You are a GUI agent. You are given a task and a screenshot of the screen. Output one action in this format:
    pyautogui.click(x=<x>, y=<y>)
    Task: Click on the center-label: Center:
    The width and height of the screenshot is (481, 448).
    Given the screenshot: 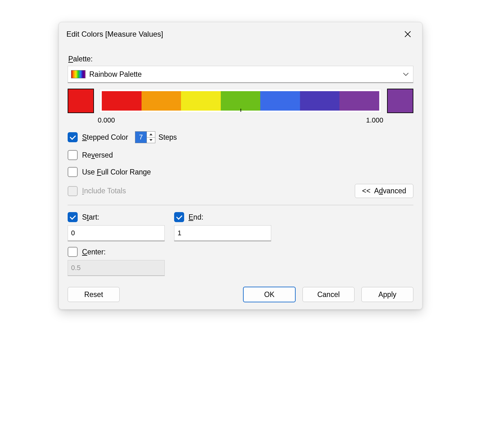 What is the action you would take?
    pyautogui.click(x=94, y=252)
    